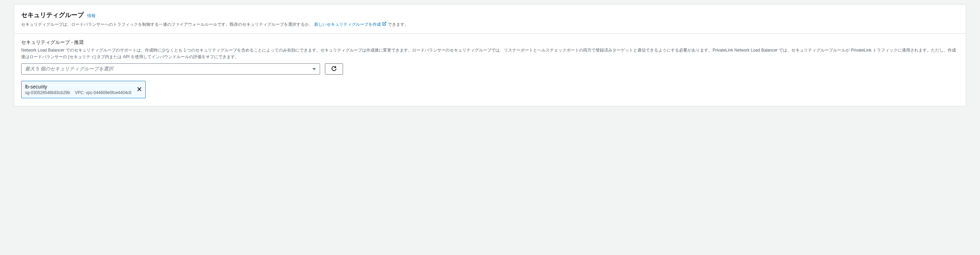  What do you see at coordinates (91, 16) in the screenshot?
I see `info-link: 情報` at bounding box center [91, 16].